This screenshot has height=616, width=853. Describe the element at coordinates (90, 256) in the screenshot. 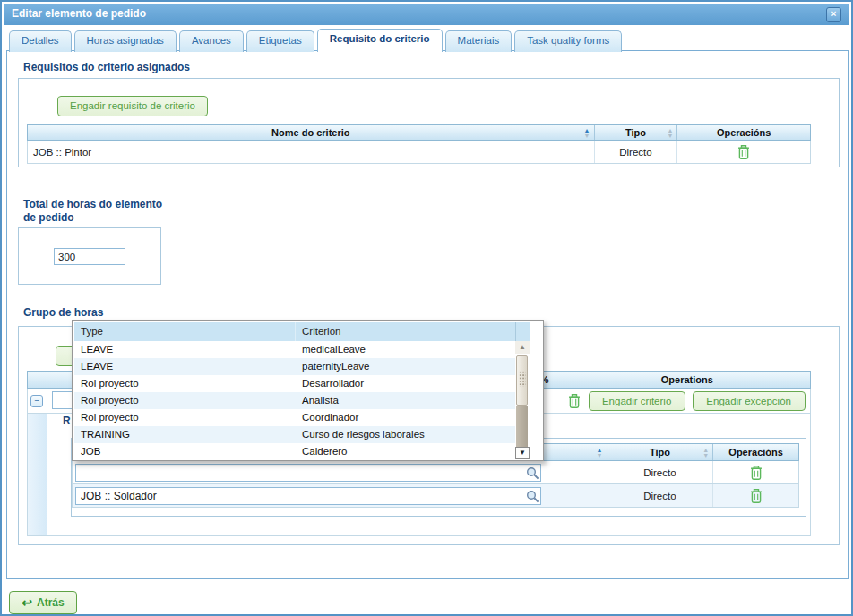

I see `total-hours-input` at that location.